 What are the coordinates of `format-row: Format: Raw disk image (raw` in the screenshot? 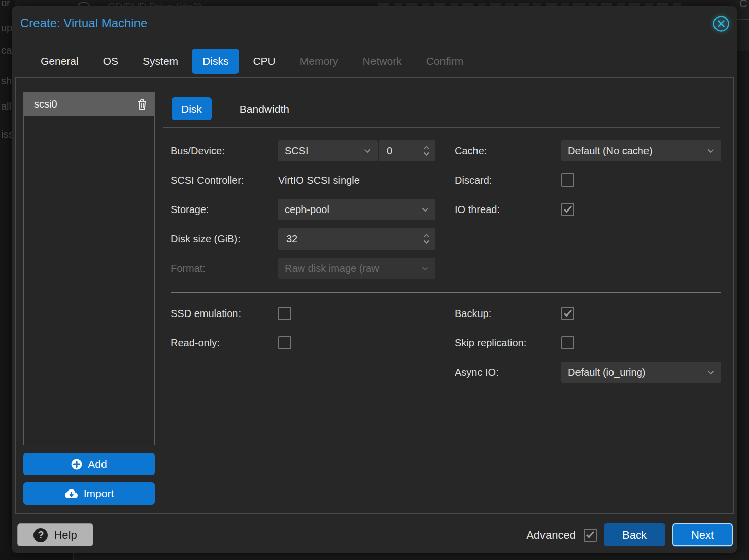 It's located at (303, 268).